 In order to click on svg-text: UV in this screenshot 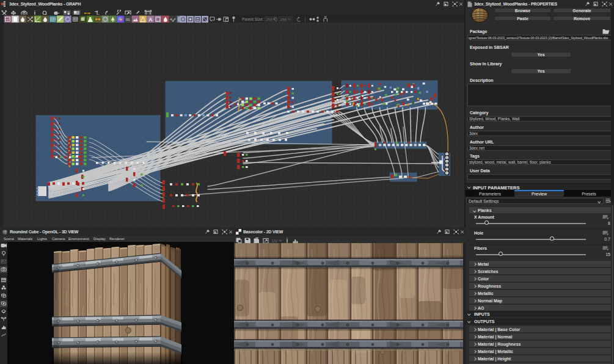, I will do `click(275, 241)`.